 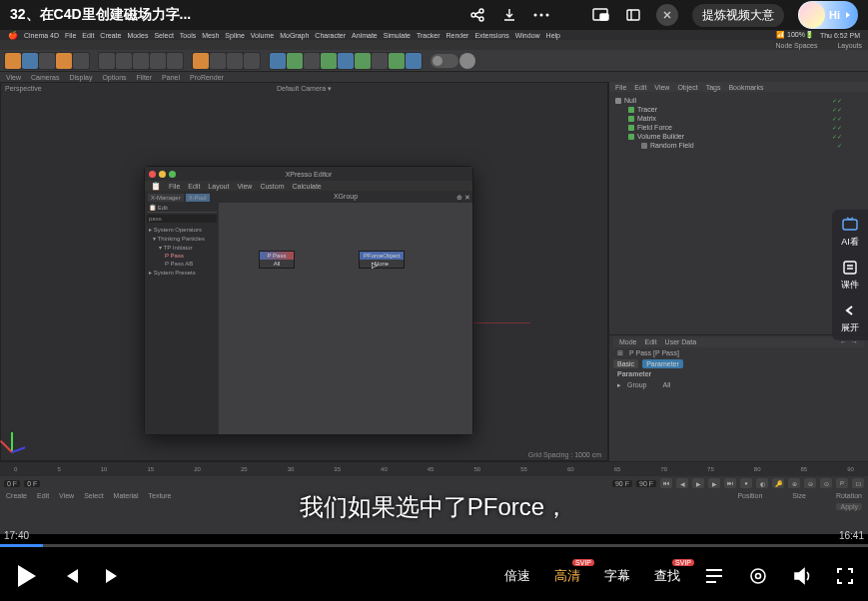 I want to click on fullscreen-icon, so click(x=845, y=576).